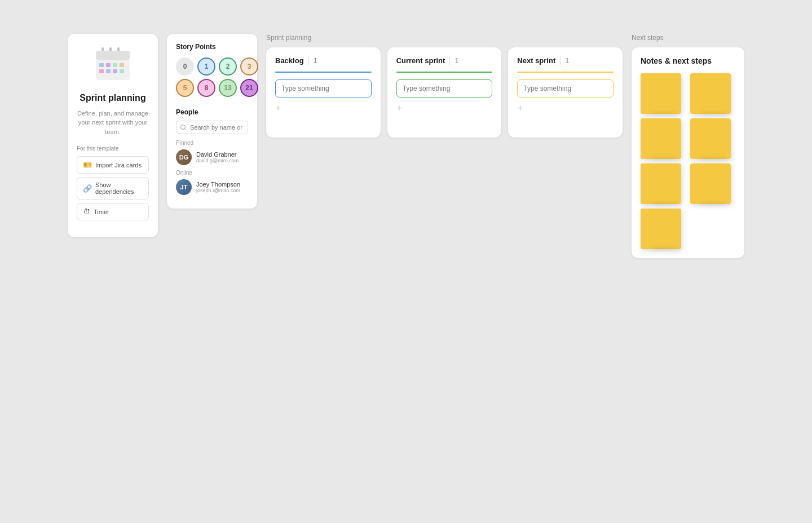 Image resolution: width=812 pixels, height=523 pixels. I want to click on people-section: People Pinned DG David Grabner david.g@m…, so click(212, 152).